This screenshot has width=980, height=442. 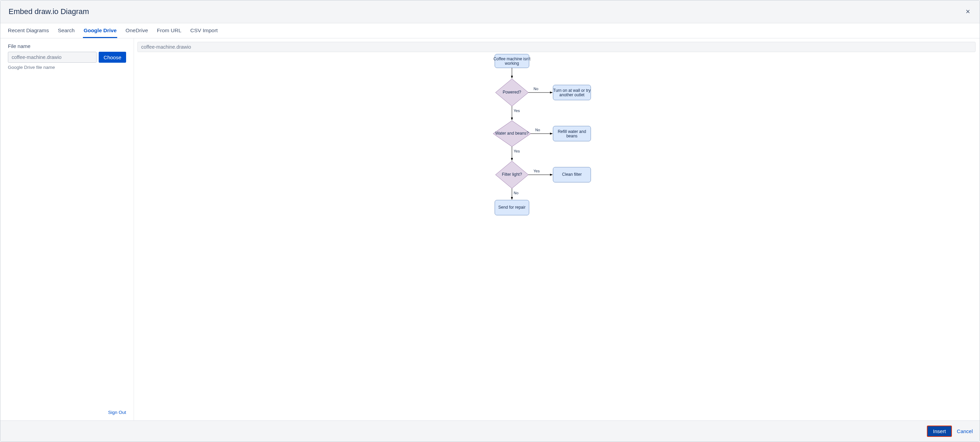 What do you see at coordinates (517, 151) in the screenshot?
I see `water-yes-label: Yes` at bounding box center [517, 151].